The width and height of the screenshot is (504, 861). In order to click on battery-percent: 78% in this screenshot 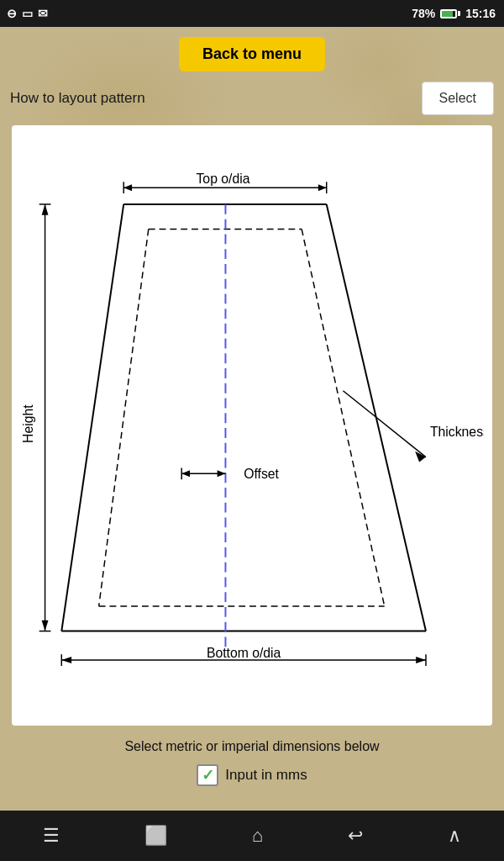, I will do `click(423, 13)`.